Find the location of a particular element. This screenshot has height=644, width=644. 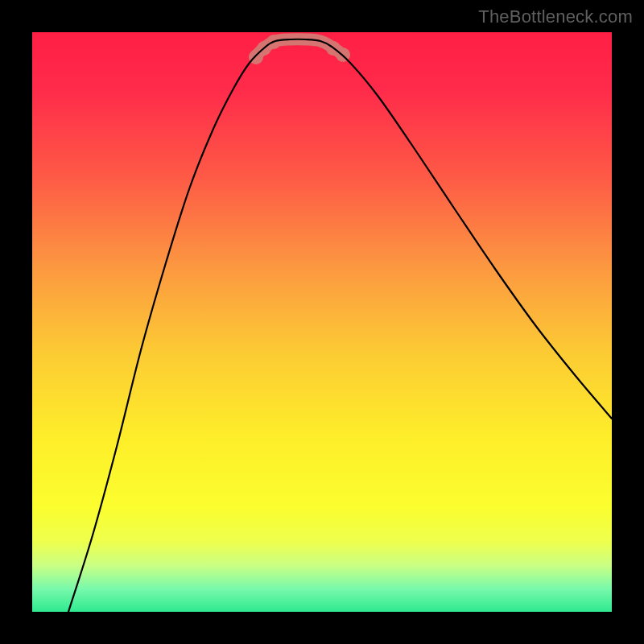

watermark-text: TheBottleneck.com is located at coordinates (555, 17).